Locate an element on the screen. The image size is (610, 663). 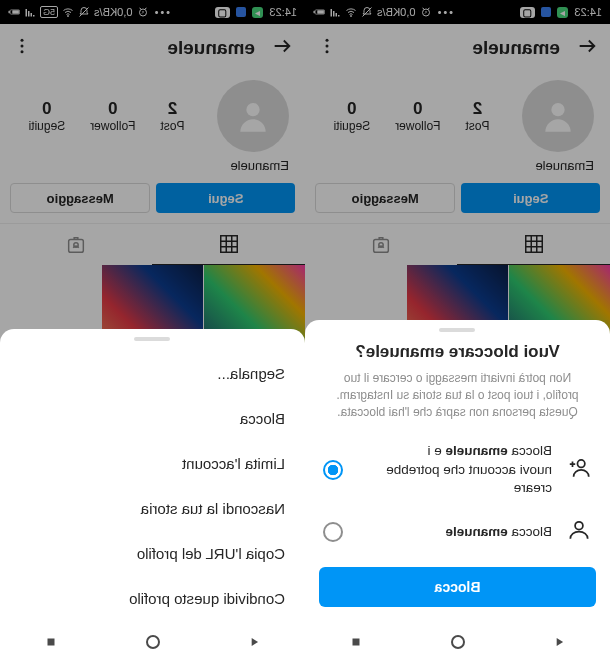
block-confirm-button: Blocca is located at coordinates (458, 587).